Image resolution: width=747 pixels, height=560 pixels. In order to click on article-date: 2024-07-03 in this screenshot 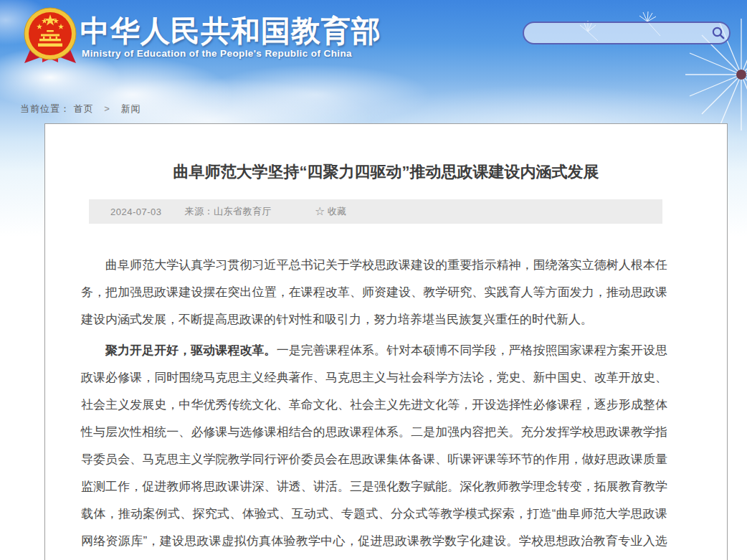, I will do `click(136, 212)`.